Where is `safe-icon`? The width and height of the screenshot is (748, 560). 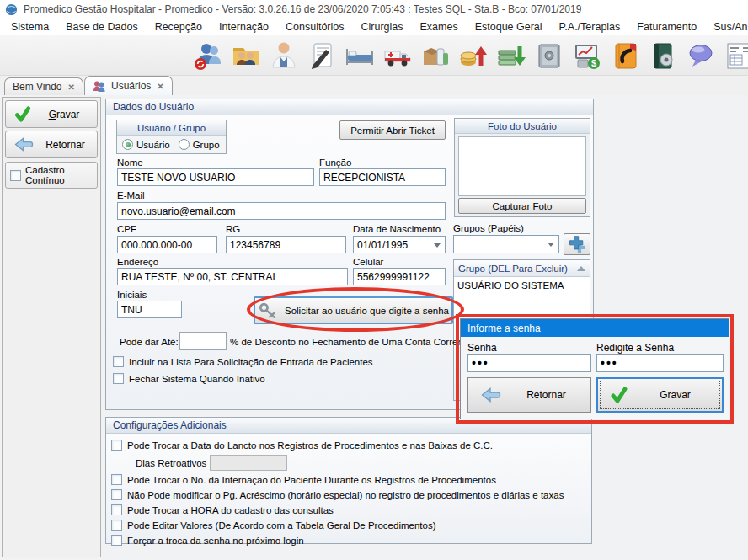 safe-icon is located at coordinates (549, 56).